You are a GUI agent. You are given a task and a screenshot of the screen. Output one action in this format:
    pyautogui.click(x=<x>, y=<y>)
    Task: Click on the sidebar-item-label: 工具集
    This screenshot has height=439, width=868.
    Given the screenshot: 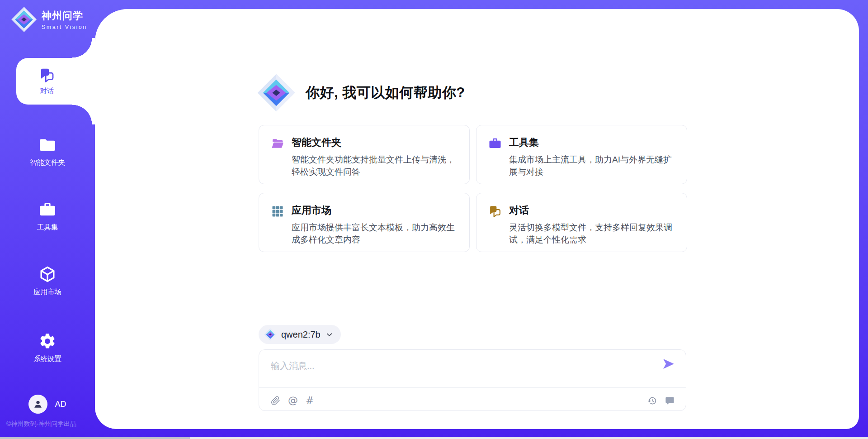 What is the action you would take?
    pyautogui.click(x=48, y=227)
    